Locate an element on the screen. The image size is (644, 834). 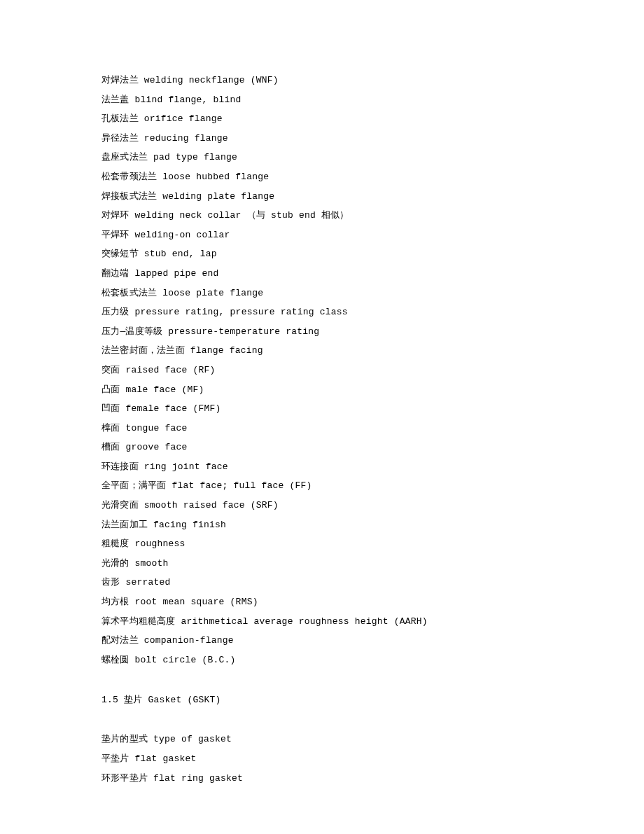
text-line: 均方根 root mean square (RMS) is located at coordinates (372, 602).